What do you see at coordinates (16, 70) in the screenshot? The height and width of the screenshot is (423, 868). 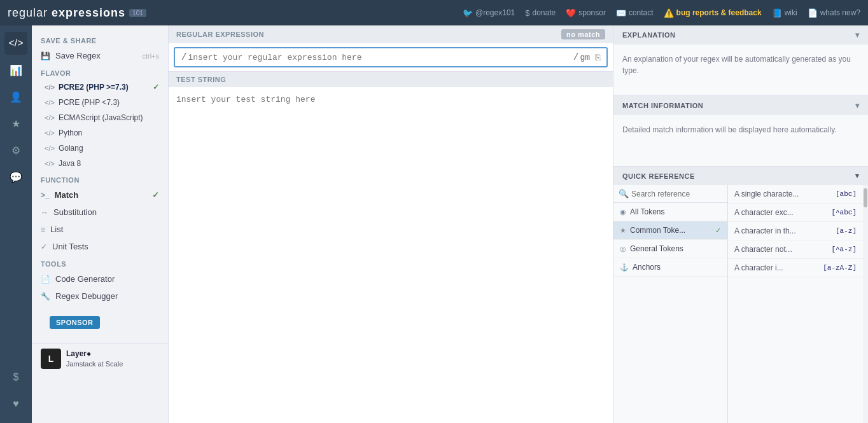 I see `sidebar-icon-chart: 📊` at bounding box center [16, 70].